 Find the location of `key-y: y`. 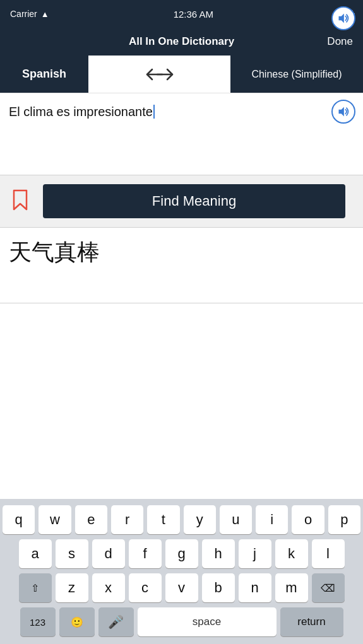

key-y: y is located at coordinates (199, 520).